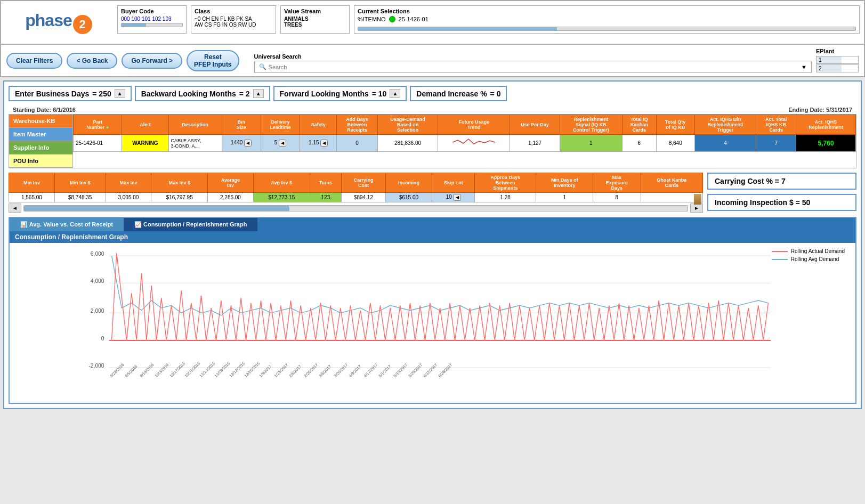 The image size is (865, 504). I want to click on inv-col-avg-inv: AverageInv, so click(231, 183).